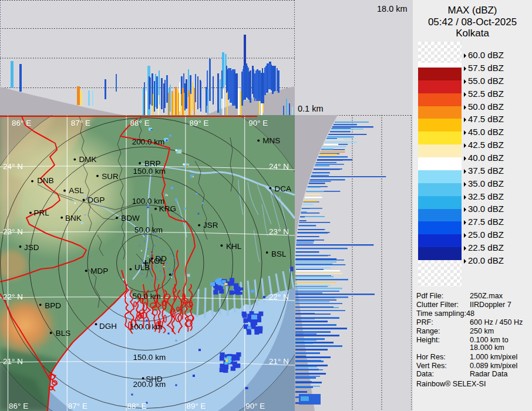  I want to click on svg-text: BPD, so click(53, 305).